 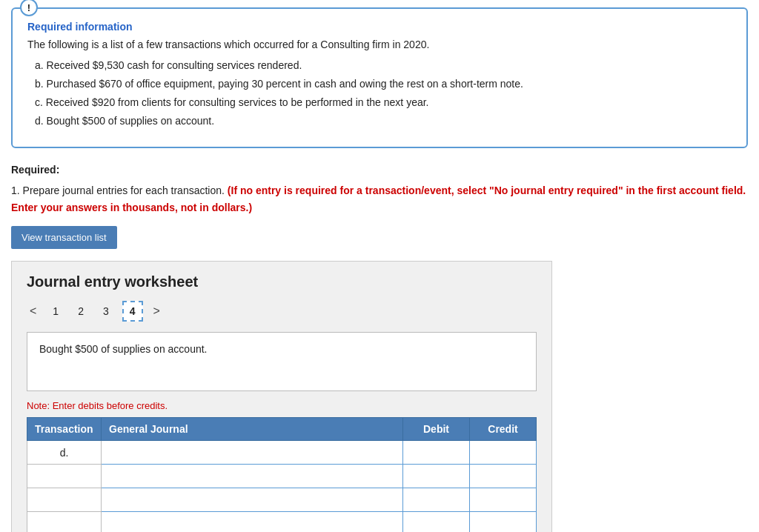 What do you see at coordinates (282, 311) in the screenshot?
I see `tab-navigation: < 1 2 3 4 >` at bounding box center [282, 311].